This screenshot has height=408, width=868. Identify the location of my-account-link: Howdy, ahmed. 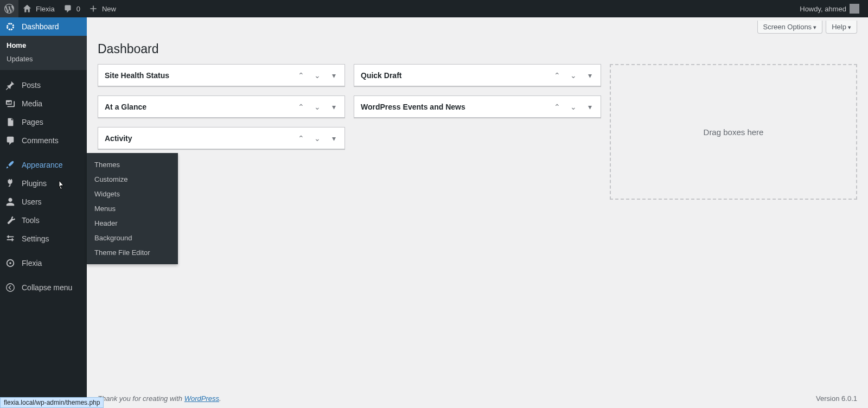
(829, 9).